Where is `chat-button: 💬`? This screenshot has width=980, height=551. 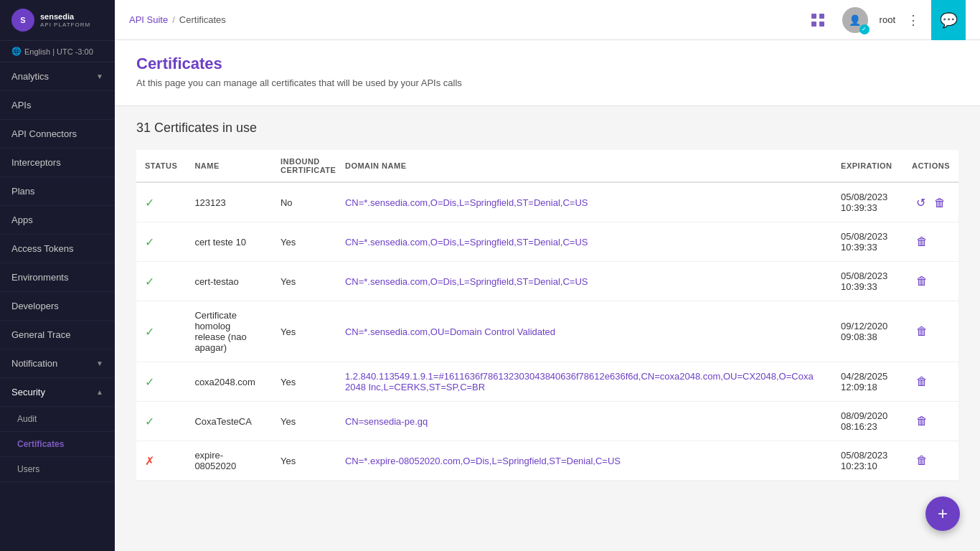
chat-button: 💬 is located at coordinates (948, 20).